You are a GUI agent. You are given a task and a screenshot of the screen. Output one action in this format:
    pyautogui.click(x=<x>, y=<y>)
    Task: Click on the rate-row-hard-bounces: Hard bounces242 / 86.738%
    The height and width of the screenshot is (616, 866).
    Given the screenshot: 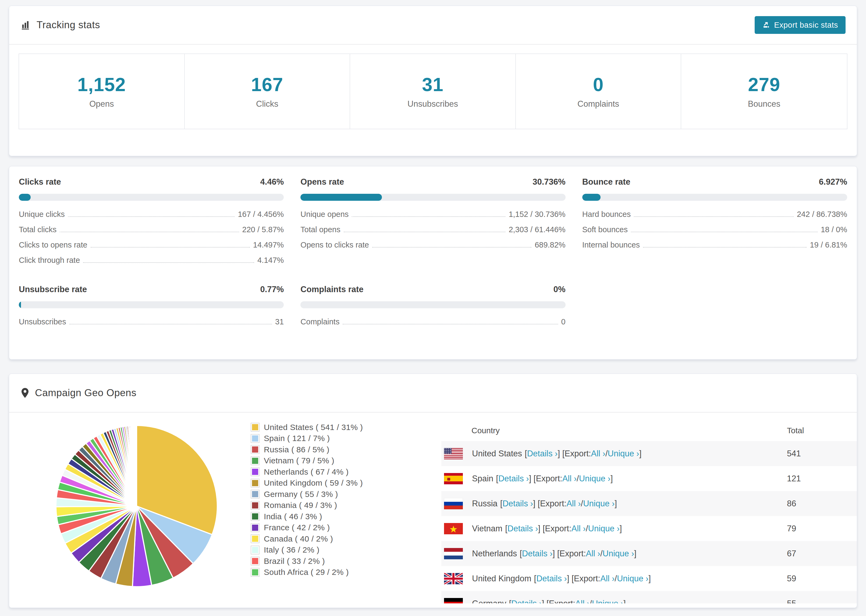 What is the action you would take?
    pyautogui.click(x=715, y=218)
    